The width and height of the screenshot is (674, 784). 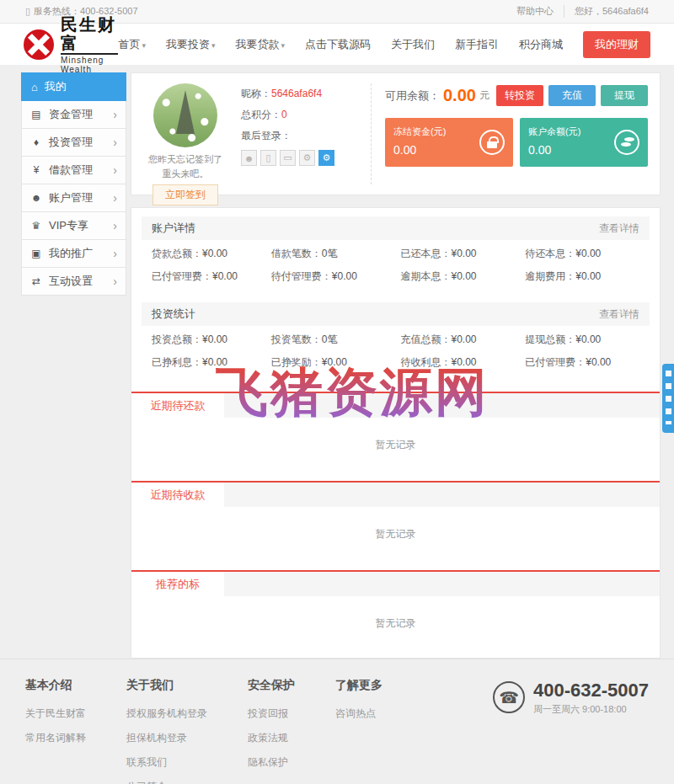 What do you see at coordinates (396, 352) in the screenshot?
I see `invest-stats: 投资总额：¥0.00 投资笔数：0笔 充值总额：¥0.00 提现总额：¥0.00…` at bounding box center [396, 352].